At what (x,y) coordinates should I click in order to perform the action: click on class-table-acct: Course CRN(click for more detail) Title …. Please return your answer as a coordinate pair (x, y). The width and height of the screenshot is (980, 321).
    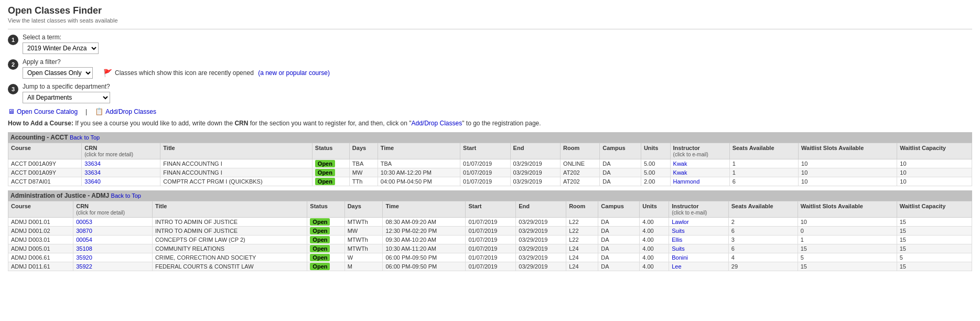
    Looking at the image, I should click on (490, 165).